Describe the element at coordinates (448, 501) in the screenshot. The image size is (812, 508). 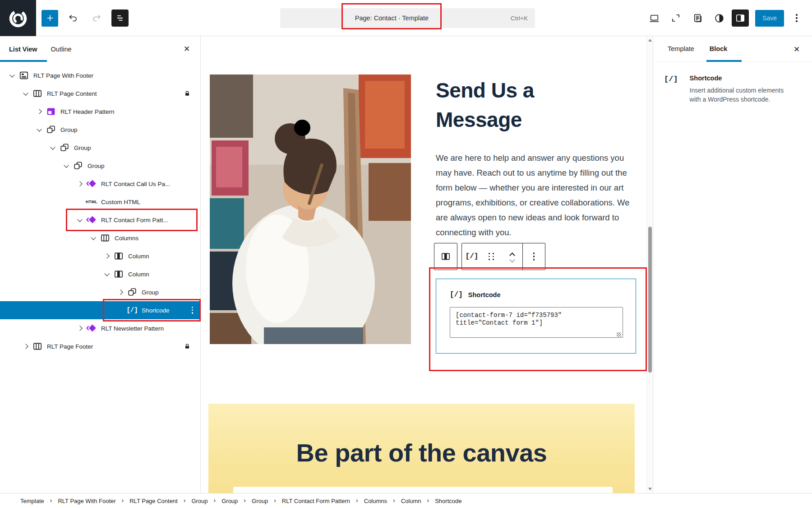
I see `breadcrumb-item-shortcode: Shortcode` at that location.